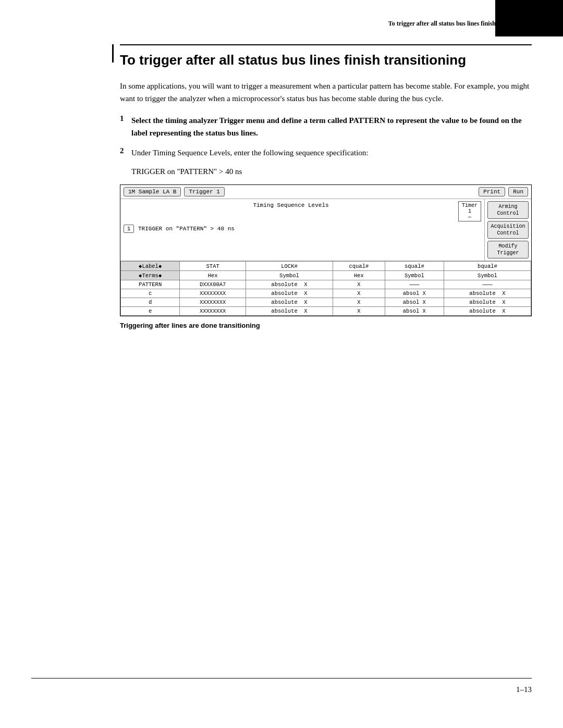  What do you see at coordinates (414, 266) in the screenshot?
I see `squal-header-cell: squal#` at bounding box center [414, 266].